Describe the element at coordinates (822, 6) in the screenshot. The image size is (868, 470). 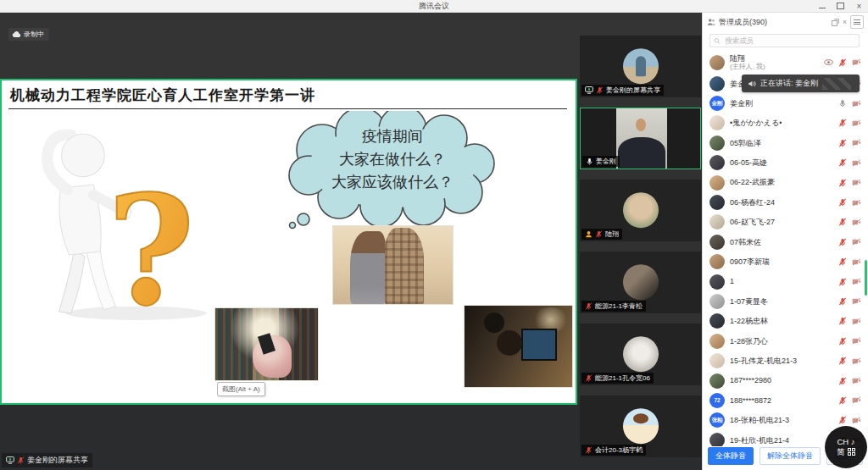
I see `minimize-icon` at that location.